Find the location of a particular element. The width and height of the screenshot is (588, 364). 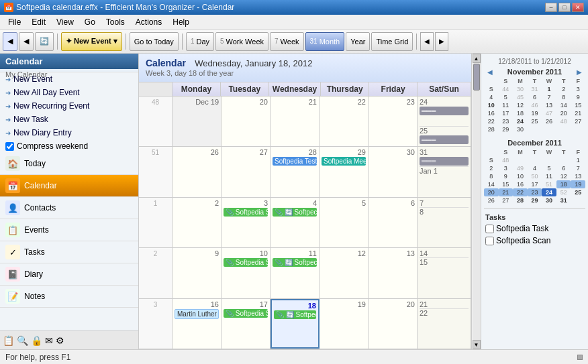

menu-help: Help is located at coordinates (181, 22).